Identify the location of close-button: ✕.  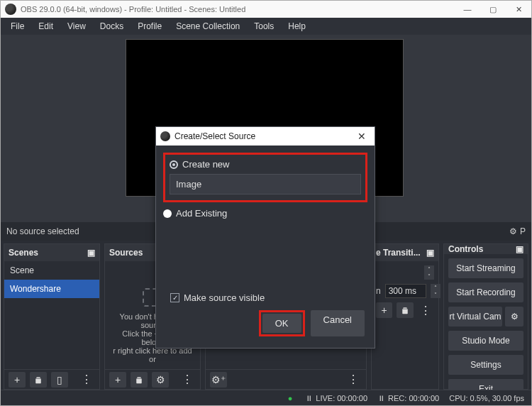
(519, 9).